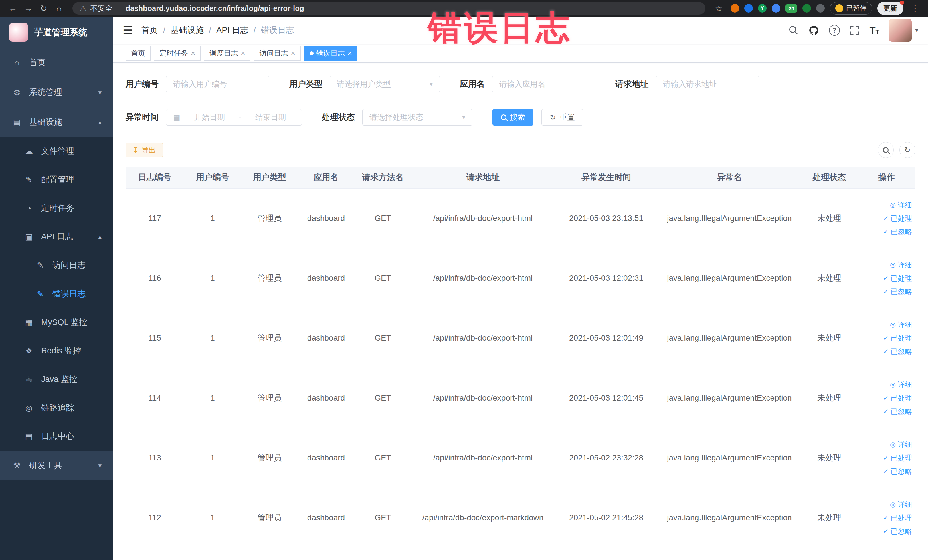  I want to click on breadcrumb-item-api-logs: API 日志, so click(232, 30).